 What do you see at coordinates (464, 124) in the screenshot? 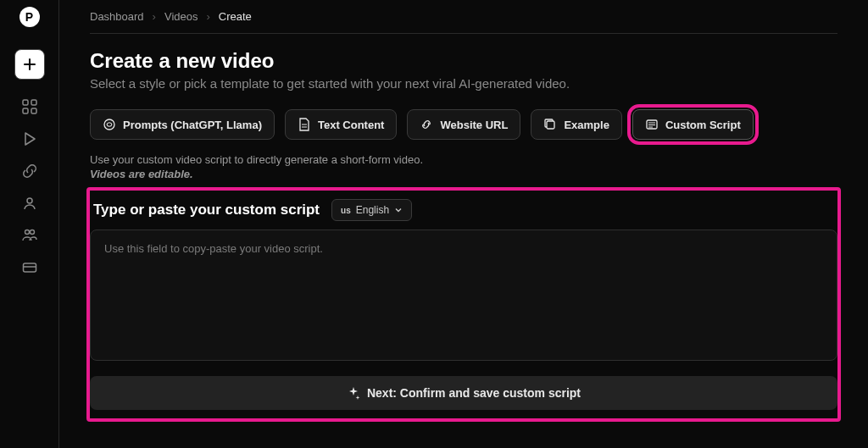
I see `tab-url: Website URL` at bounding box center [464, 124].